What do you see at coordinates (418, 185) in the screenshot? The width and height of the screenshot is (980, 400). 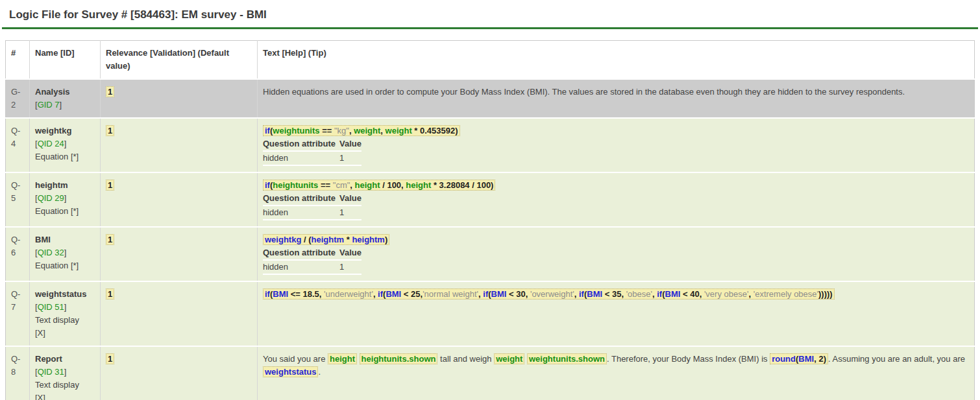 I see `em-token: height` at bounding box center [418, 185].